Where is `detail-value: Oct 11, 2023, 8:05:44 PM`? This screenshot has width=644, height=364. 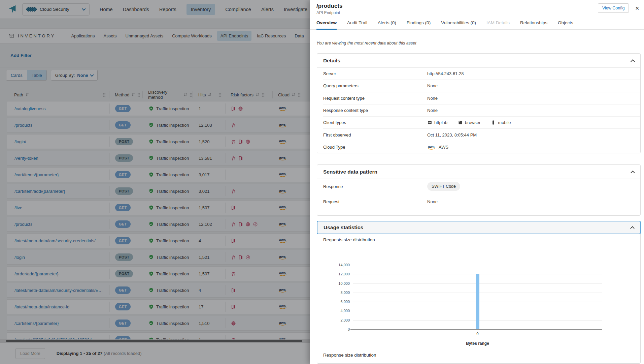
detail-value: Oct 11, 2023, 8:05:44 PM is located at coordinates (452, 135).